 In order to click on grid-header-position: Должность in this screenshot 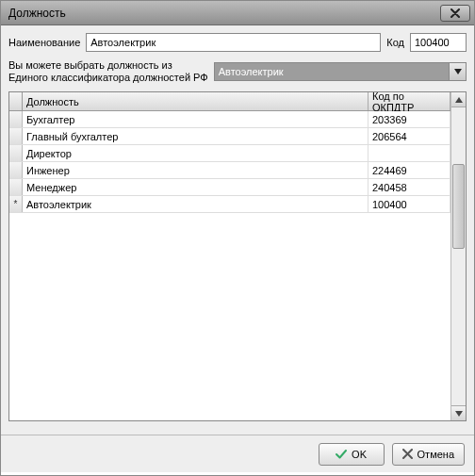, I will do `click(196, 102)`.